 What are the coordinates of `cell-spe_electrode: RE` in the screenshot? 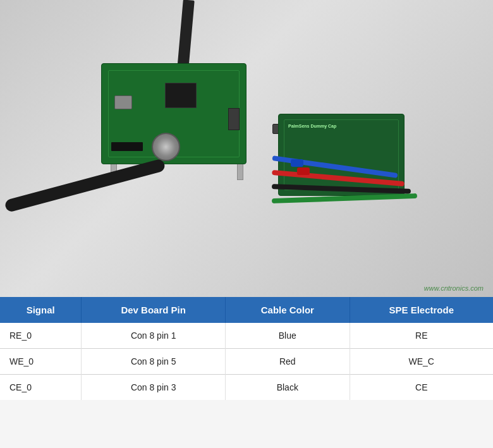 It's located at (421, 336).